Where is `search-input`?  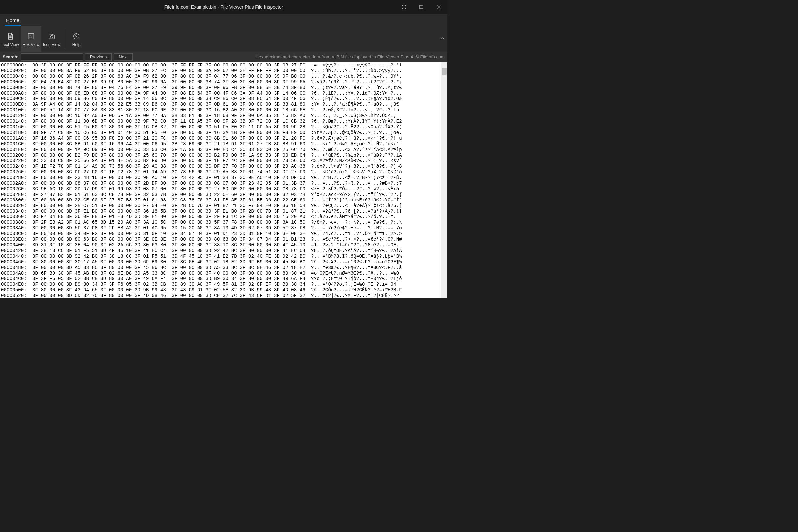
search-input is located at coordinates (52, 57).